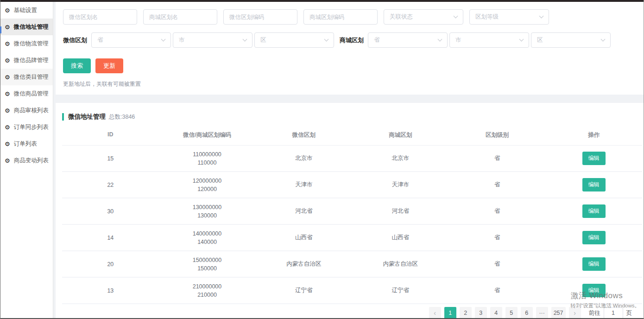 This screenshot has width=644, height=319. I want to click on code-line: 150000, so click(208, 268).